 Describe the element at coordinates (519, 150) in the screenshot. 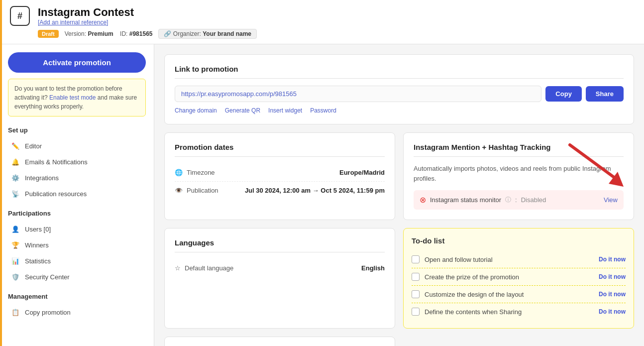

I see `instagram-title: Instagram Mention + Hashtag Tracking` at that location.